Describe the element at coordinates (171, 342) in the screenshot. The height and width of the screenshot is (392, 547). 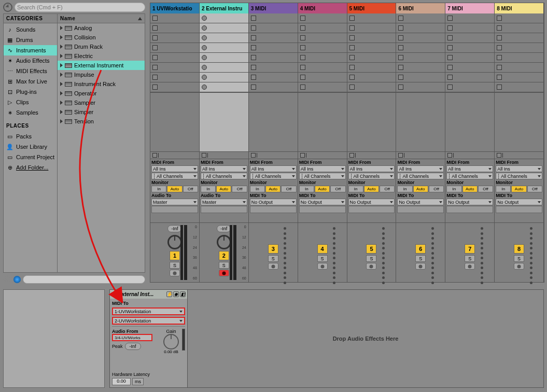
I see `gain-knob` at that location.